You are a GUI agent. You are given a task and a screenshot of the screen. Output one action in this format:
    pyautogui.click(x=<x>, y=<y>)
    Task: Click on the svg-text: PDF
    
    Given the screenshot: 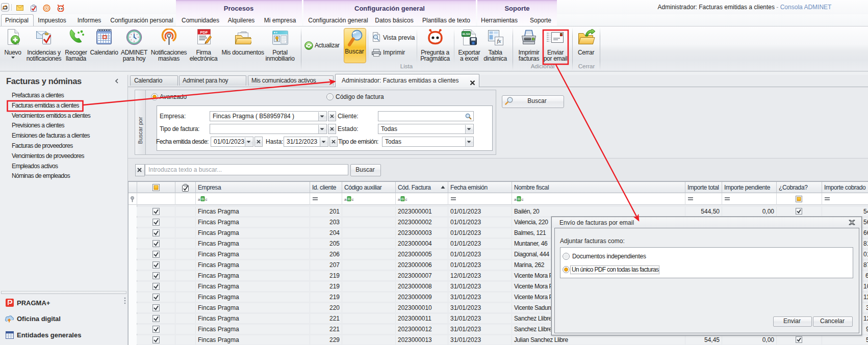 What is the action you would take?
    pyautogui.click(x=204, y=33)
    